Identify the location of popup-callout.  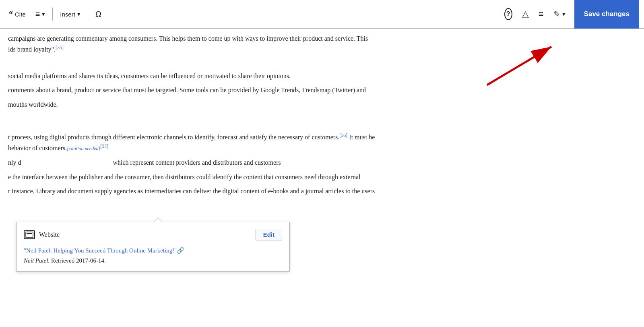
(158, 220).